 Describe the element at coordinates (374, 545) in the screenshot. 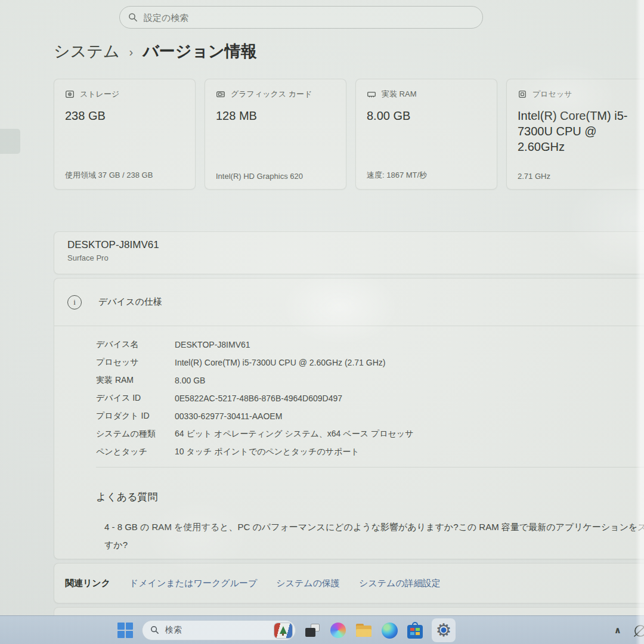

I see `faq-question-line2: すか?` at that location.